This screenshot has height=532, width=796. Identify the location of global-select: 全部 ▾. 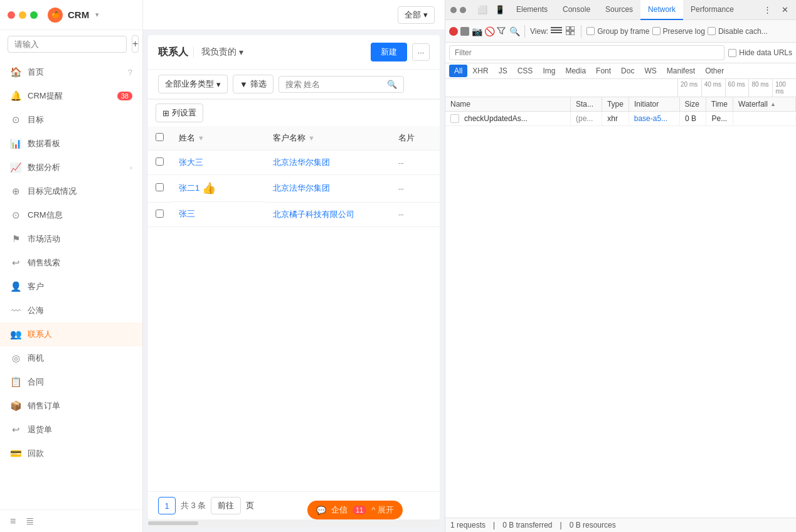
(417, 15).